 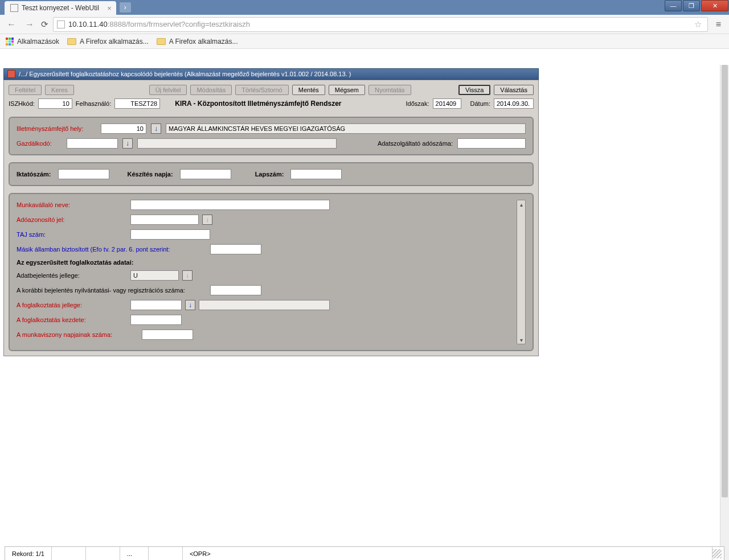 What do you see at coordinates (697, 6) in the screenshot?
I see `window-controls: — ❐ ✕` at bounding box center [697, 6].